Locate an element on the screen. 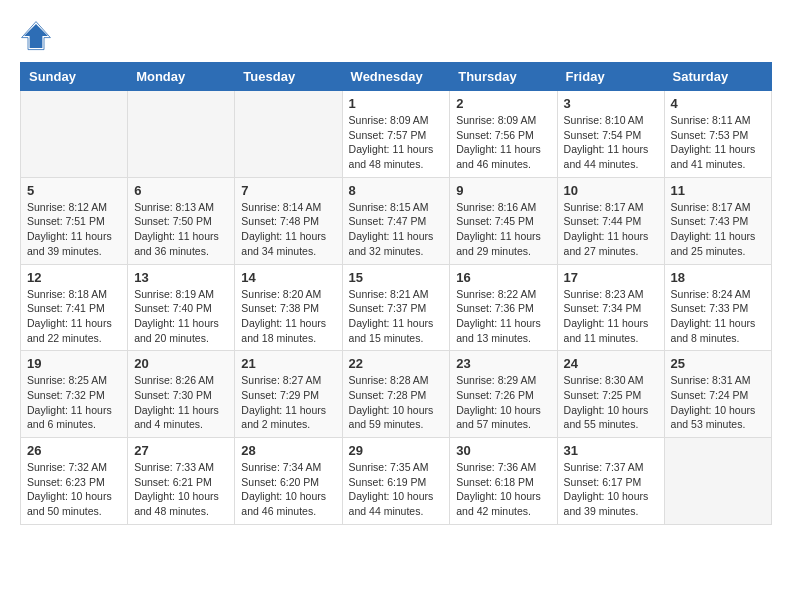 This screenshot has width=792, height=612. day-info: Sunrise: 8:24 AM Sunset: 7:33 PM Dayligh… is located at coordinates (718, 316).